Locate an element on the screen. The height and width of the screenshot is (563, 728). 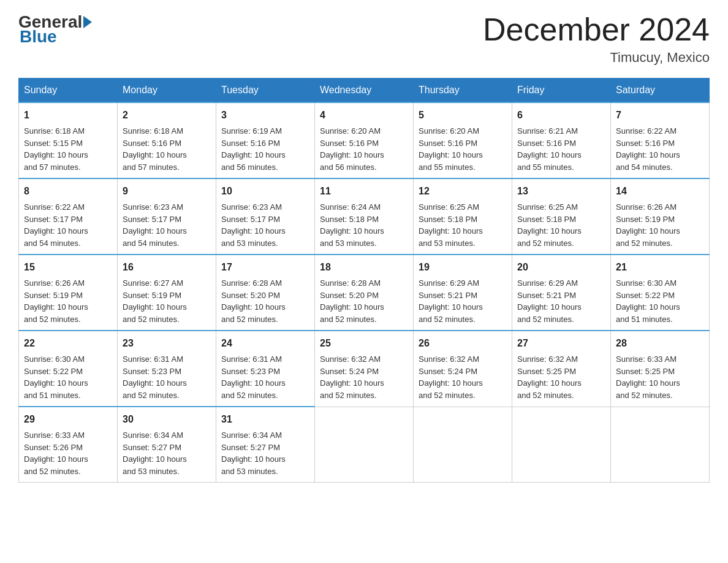
month-title: December 2024 is located at coordinates (596, 29).